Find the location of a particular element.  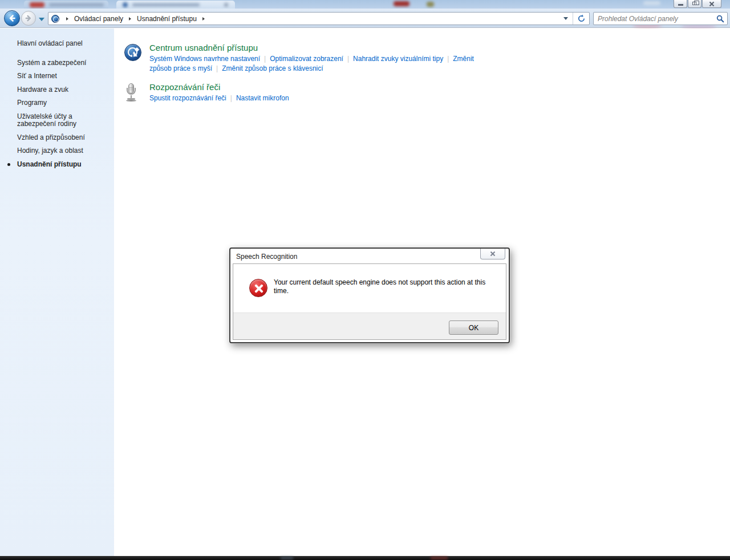

task-link: Systém Windows navrhne nastavení is located at coordinates (205, 59).